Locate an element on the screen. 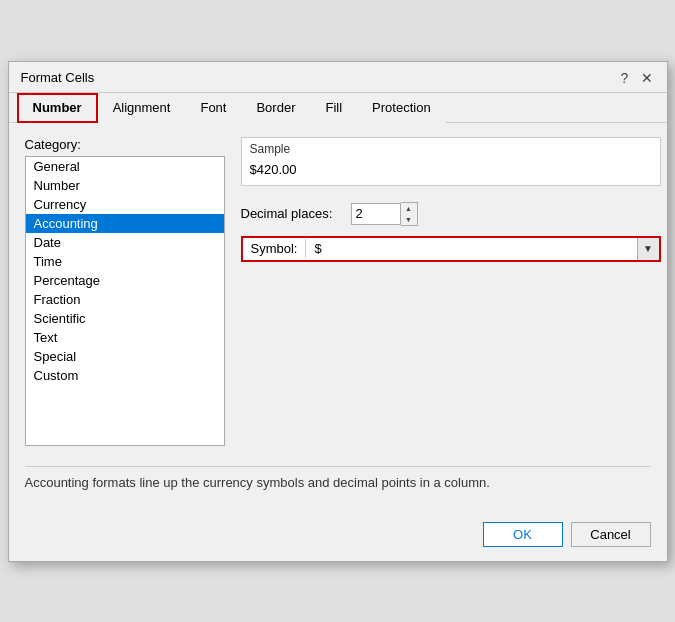 This screenshot has width=675, height=622. left-panel: Category: General Number Currency Accoun… is located at coordinates (125, 292).